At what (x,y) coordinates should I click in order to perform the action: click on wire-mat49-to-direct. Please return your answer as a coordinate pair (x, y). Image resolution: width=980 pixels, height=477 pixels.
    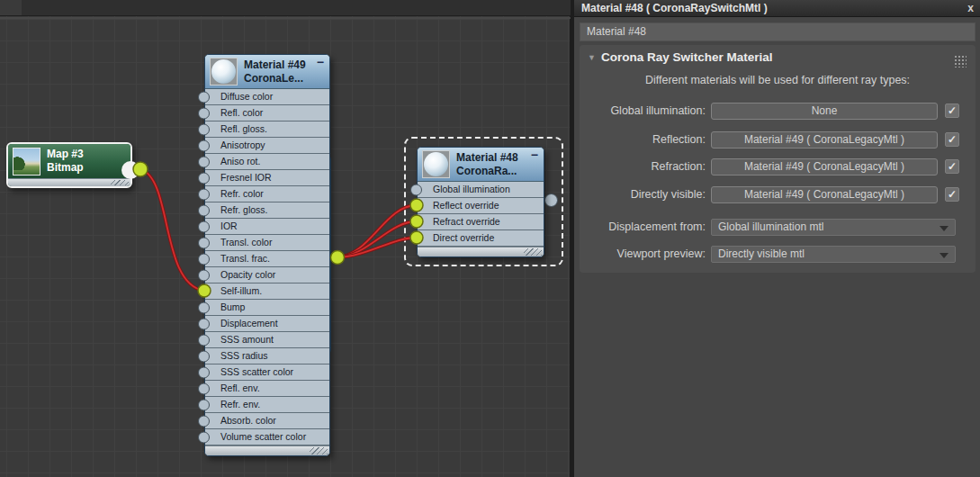
    Looking at the image, I should click on (377, 248).